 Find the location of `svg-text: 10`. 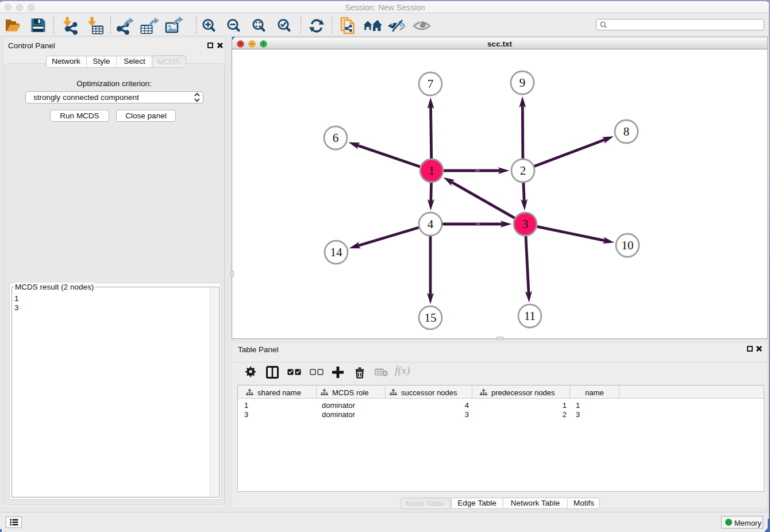

svg-text: 10 is located at coordinates (627, 245).